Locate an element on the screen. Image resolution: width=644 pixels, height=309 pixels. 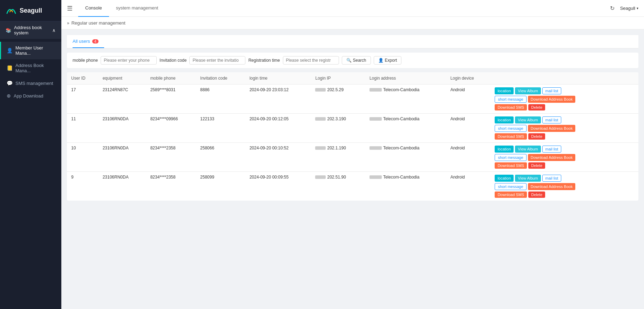
cell-user-id: 9 is located at coordinates (83, 187).